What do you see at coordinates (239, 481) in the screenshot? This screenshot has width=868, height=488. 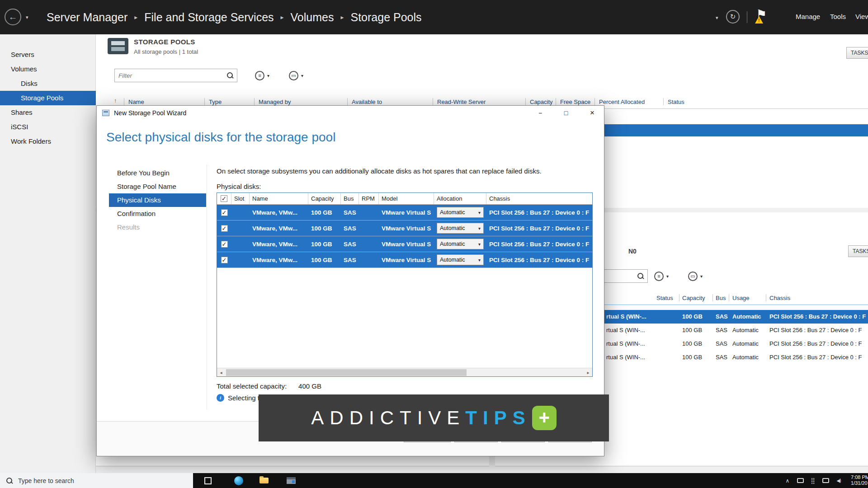 I see `edge-browser-button` at bounding box center [239, 481].